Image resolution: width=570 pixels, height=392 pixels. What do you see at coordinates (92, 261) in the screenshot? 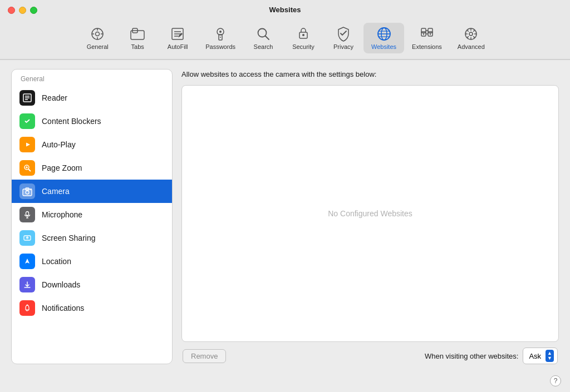
I see `sidebar-item-location: Location` at bounding box center [92, 261].